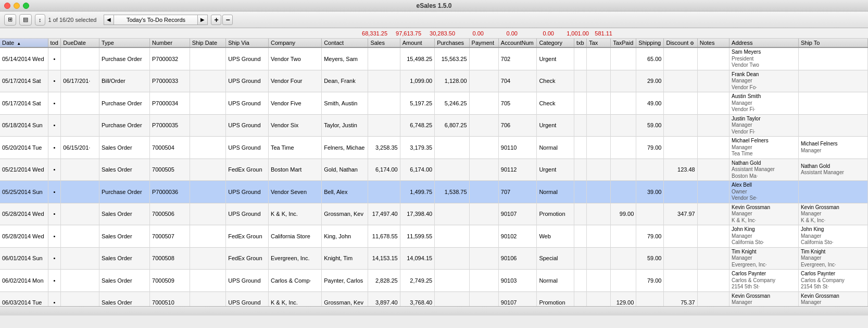 This screenshot has width=868, height=328. I want to click on col-header-shipdate: Ship Date, so click(208, 43).